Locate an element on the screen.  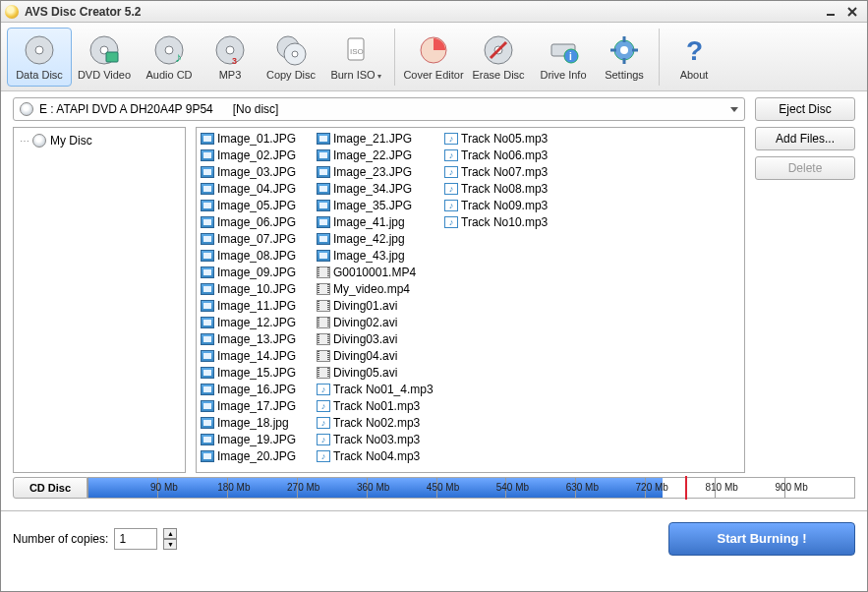
file-item: Image_17.JPG is located at coordinates (257, 405).